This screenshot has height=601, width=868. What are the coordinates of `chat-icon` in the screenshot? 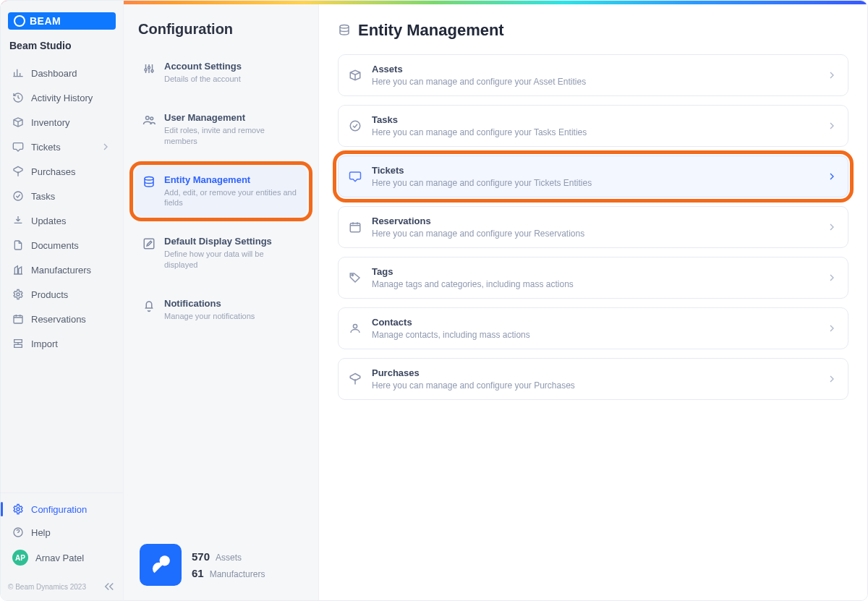 It's located at (18, 147).